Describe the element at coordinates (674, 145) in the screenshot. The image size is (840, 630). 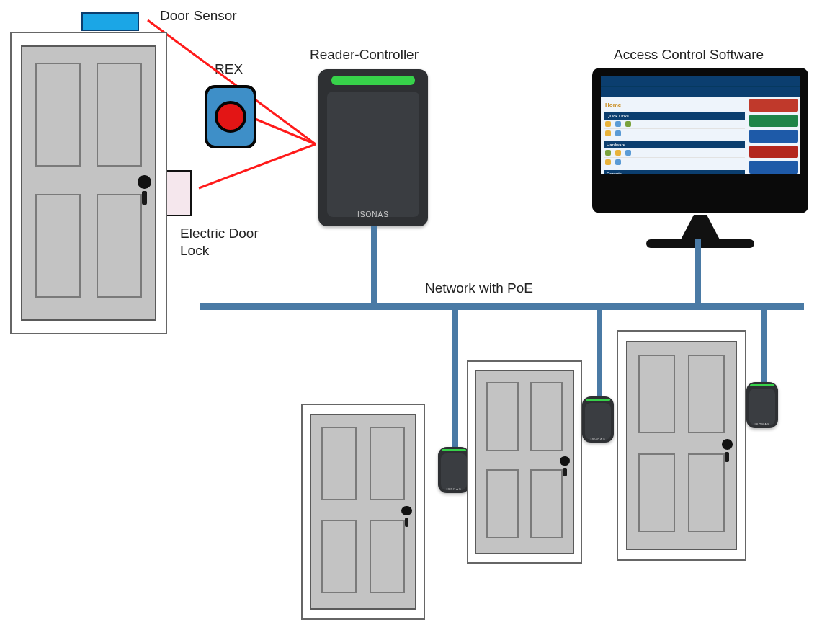
I see `software-section-1: Hardware` at that location.